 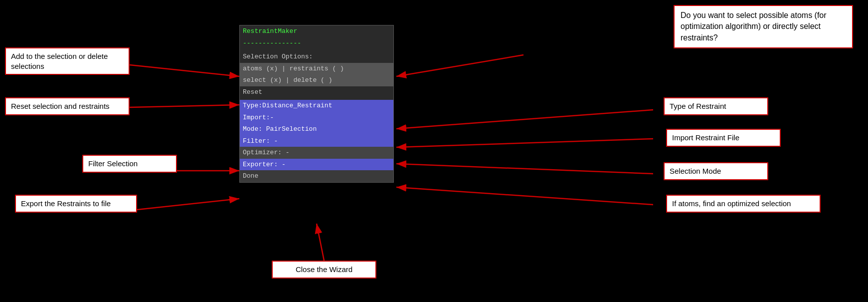 I want to click on terminal-mode-row: Mode: PairSelection, so click(x=317, y=129).